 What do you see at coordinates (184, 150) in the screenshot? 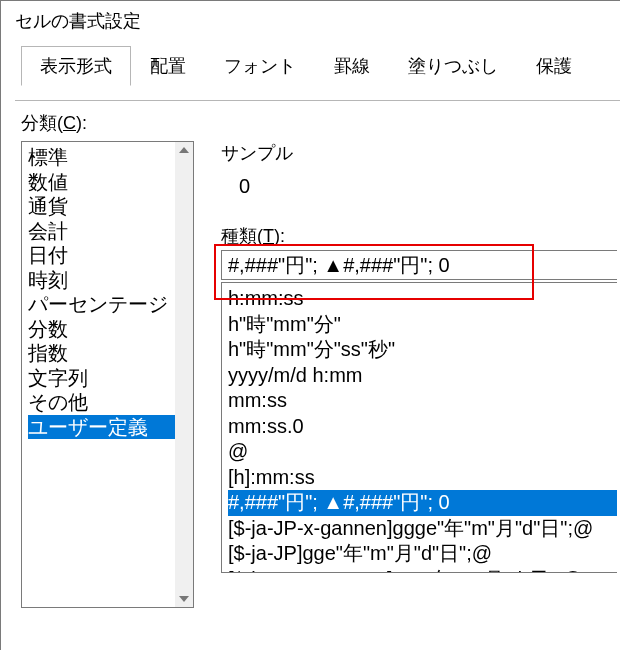
I see `scroll-up-icon` at bounding box center [184, 150].